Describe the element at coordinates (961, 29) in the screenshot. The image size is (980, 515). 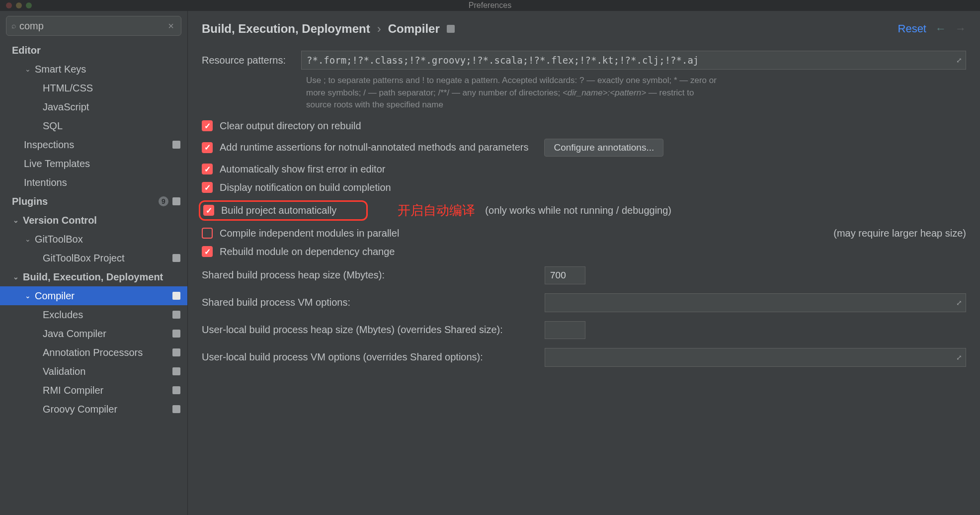
I see `nav-forward-icon: →` at that location.